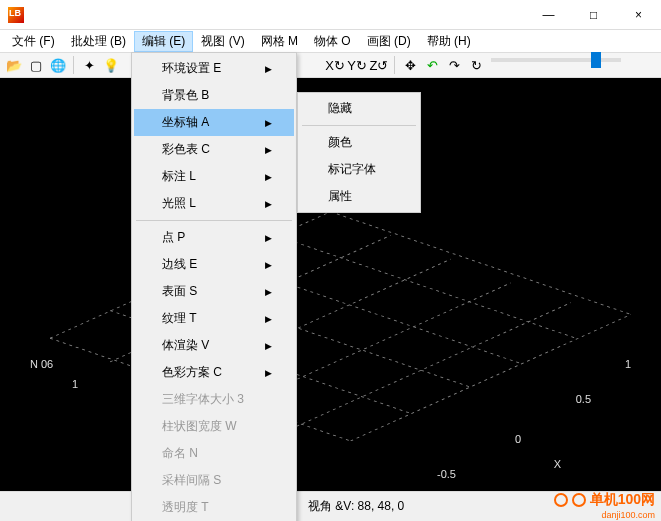  Describe the element at coordinates (359, 142) in the screenshot. I see `submenu-color: 颜色` at that location.